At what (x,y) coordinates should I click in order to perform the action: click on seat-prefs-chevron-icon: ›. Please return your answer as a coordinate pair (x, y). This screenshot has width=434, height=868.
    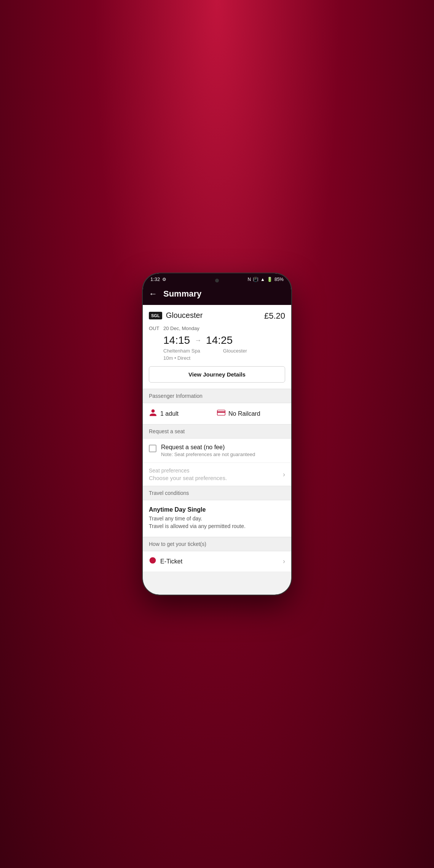
    Looking at the image, I should click on (284, 474).